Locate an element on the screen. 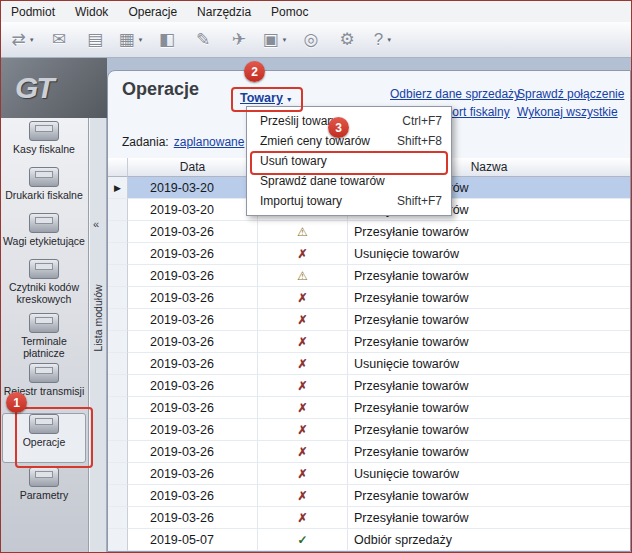  app-logo: GT is located at coordinates (54, 88).